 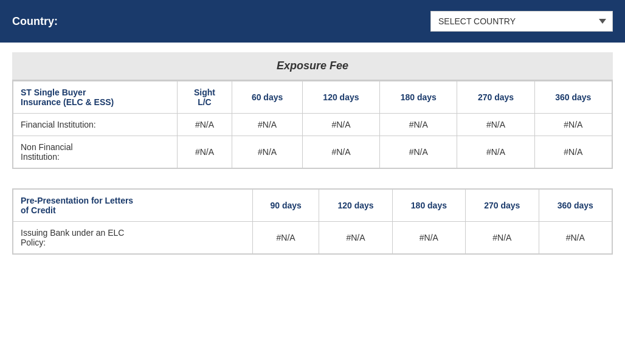 What do you see at coordinates (204, 152) in the screenshot?
I see `nfi-sight-lc: #N/A` at bounding box center [204, 152].